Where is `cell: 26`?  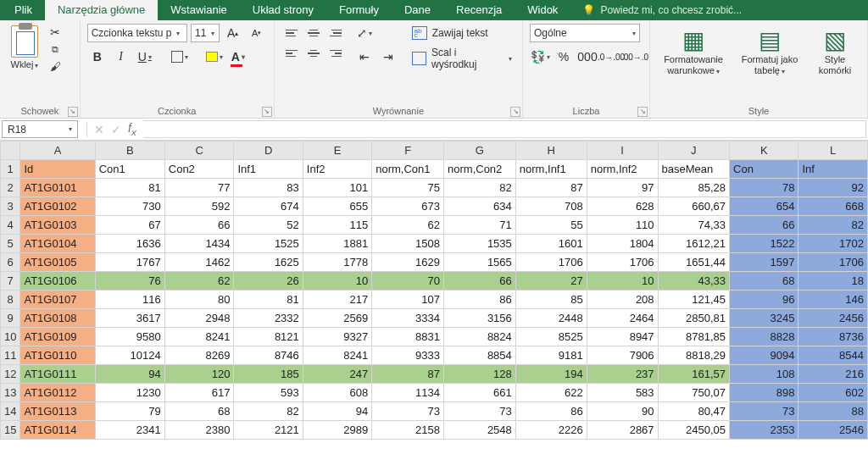 cell: 26 is located at coordinates (268, 281).